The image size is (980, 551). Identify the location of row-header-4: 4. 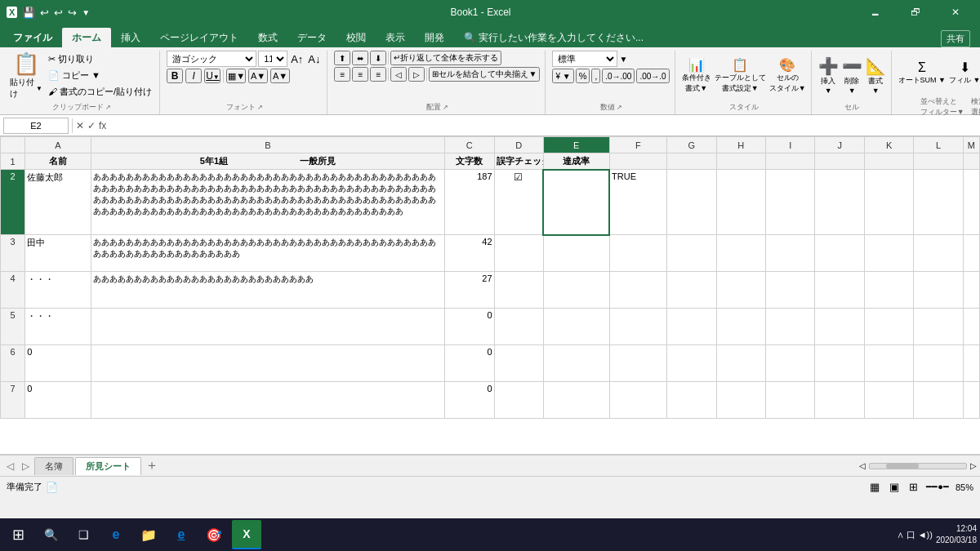
(13, 291).